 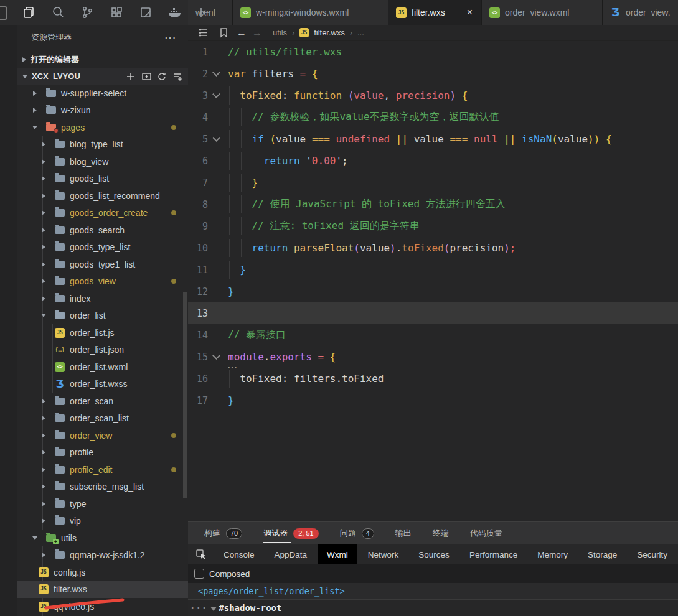 I want to click on editor-tab-filter.wxs: JSfilter.wxs×, so click(x=435, y=12).